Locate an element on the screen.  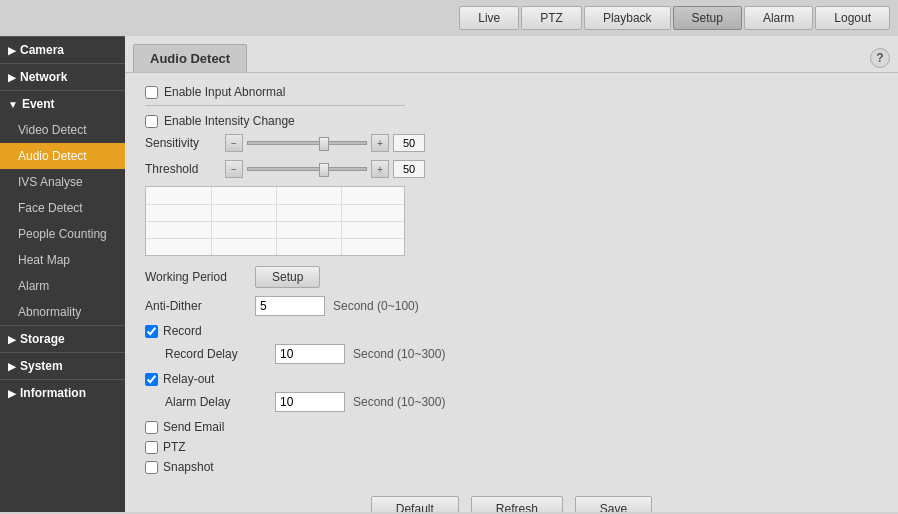
refresh-button: Refresh is located at coordinates (517, 504).